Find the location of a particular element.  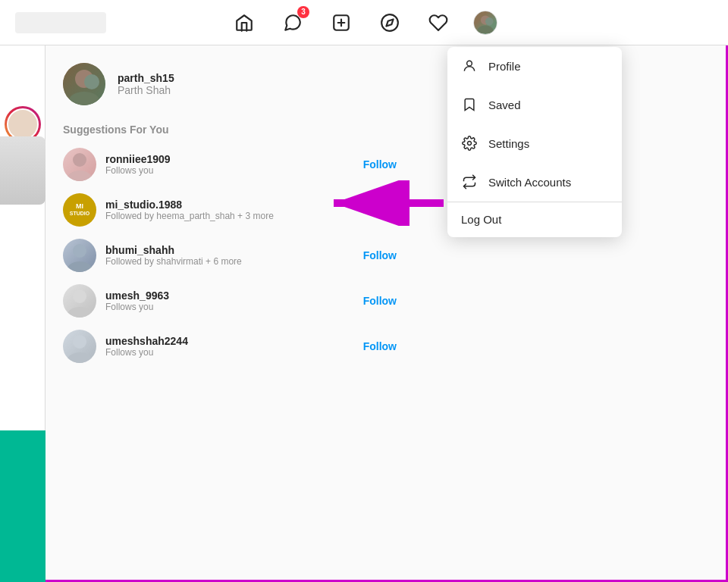

suggestion-info-mi-studio: mi_studio.1988 Followed by heema_parth_s… is located at coordinates (230, 210).